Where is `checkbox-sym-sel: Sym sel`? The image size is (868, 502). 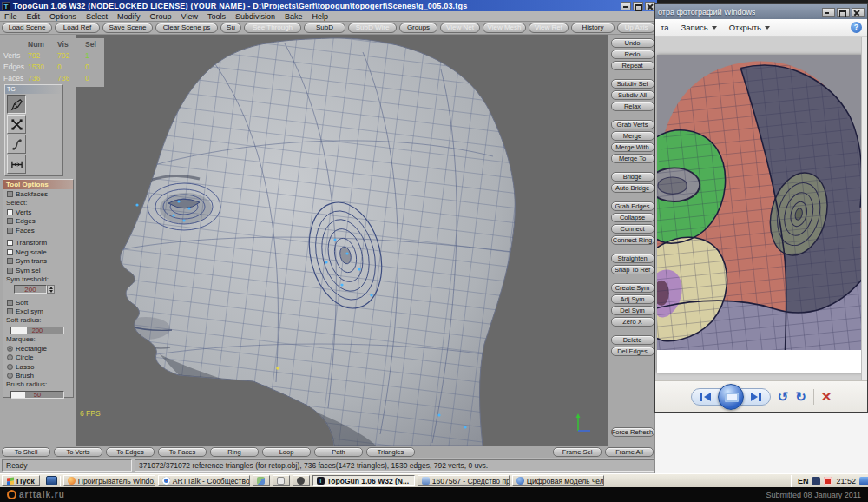 checkbox-sym-sel: Sym sel is located at coordinates (38, 271).